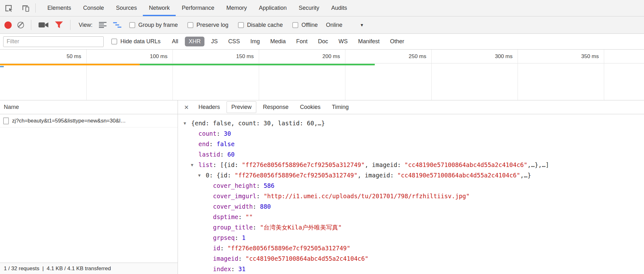 The image size is (644, 274). What do you see at coordinates (301, 227) in the screenshot?
I see `json-str-text: "台湾美女Kila户外唯美写真"` at bounding box center [301, 227].